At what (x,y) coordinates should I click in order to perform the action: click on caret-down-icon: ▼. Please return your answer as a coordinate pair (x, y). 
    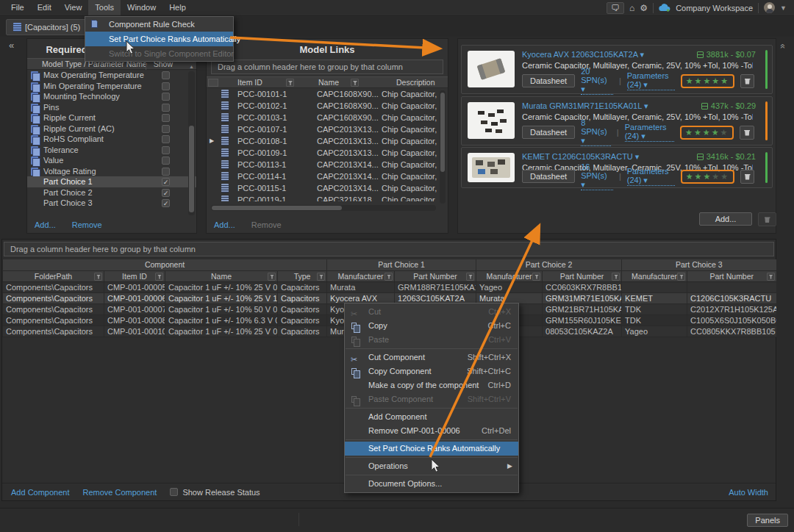
    Looking at the image, I should click on (784, 8).